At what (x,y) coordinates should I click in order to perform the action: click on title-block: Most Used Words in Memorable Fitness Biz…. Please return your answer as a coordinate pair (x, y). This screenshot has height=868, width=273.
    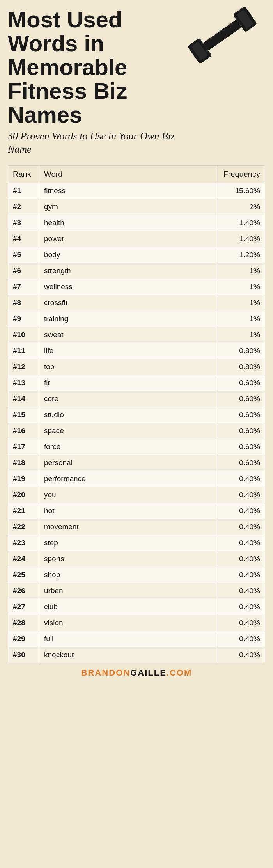
    Looking at the image, I should click on (94, 85).